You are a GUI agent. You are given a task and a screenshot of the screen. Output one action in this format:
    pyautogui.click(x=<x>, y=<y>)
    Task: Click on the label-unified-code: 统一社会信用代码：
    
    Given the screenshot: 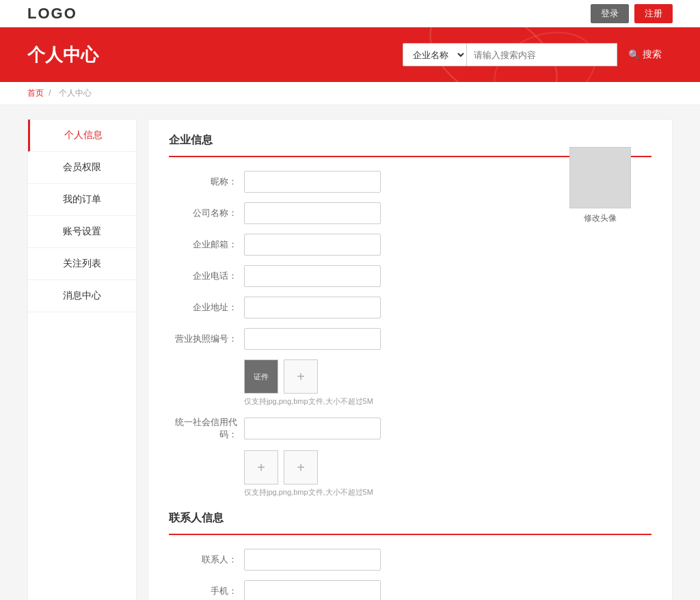 What is the action you would take?
    pyautogui.click(x=206, y=428)
    